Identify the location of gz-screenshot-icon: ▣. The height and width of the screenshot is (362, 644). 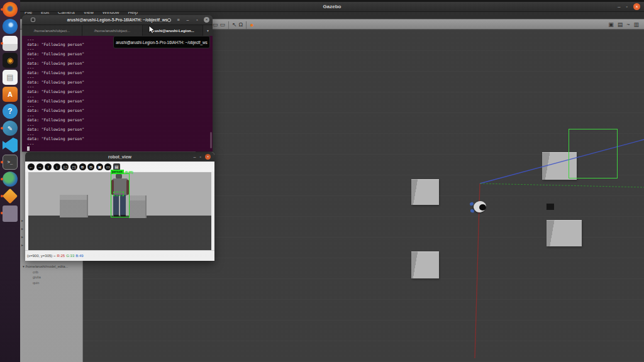
(611, 25).